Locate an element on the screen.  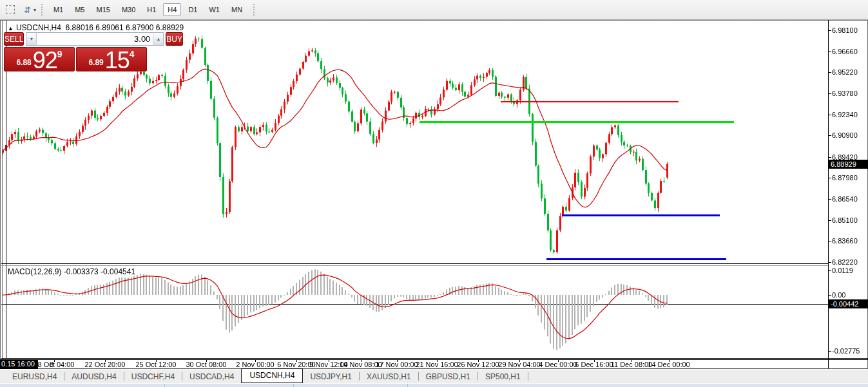
selected-time-tag: 0.15 16:00 is located at coordinates (19, 364).